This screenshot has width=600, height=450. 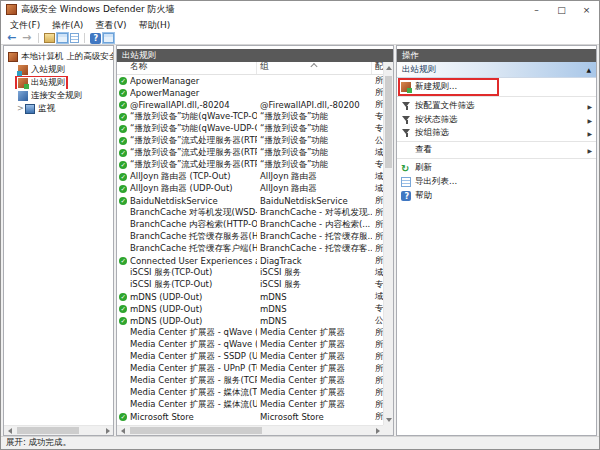 I want to click on rule-profile: 域, so click(x=378, y=153).